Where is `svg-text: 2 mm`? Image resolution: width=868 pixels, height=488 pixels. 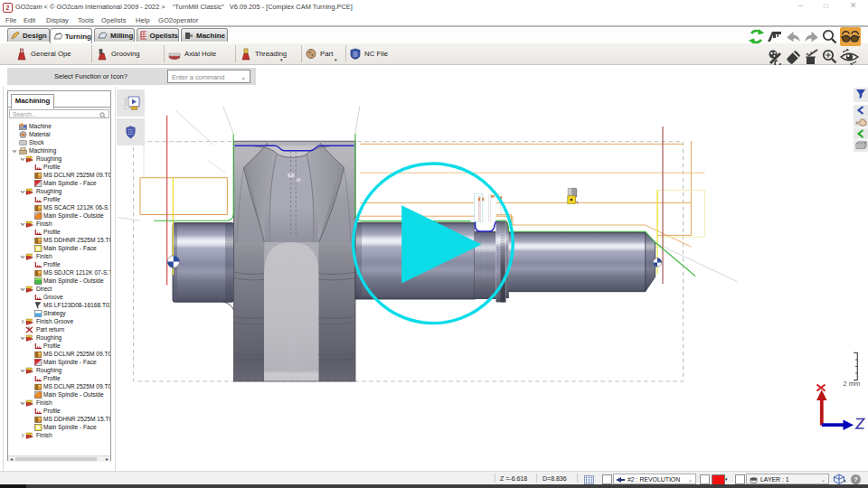 svg-text: 2 mm is located at coordinates (852, 383).